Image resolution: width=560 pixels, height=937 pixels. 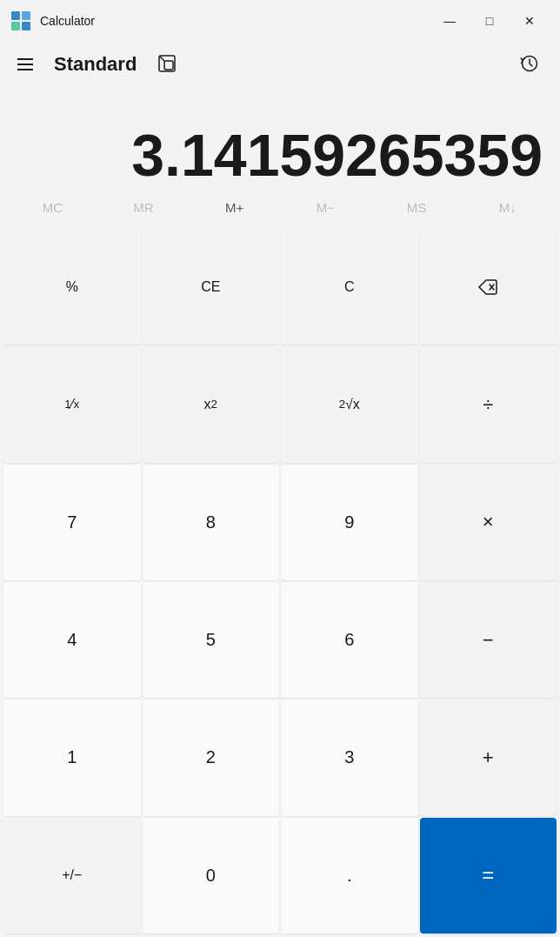 I want to click on calc-btn-4-12: 4, so click(x=72, y=640).